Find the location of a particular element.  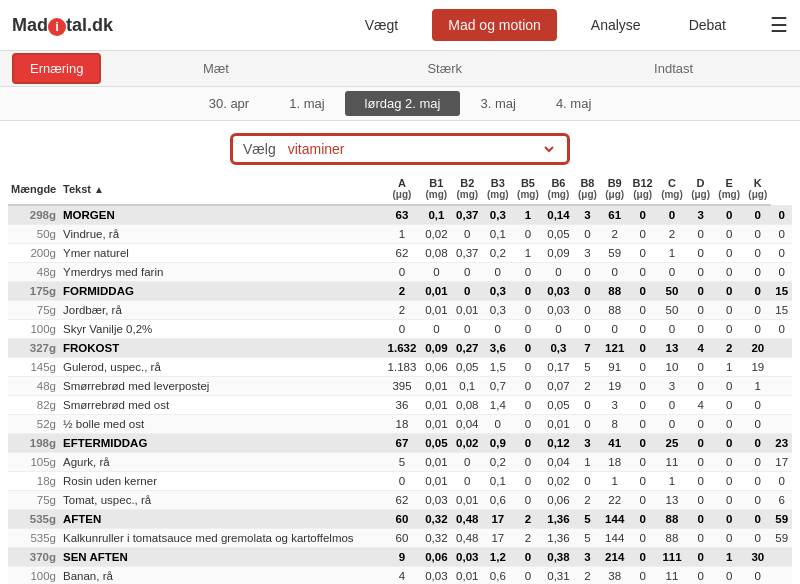

date-tab-3: 3. maj is located at coordinates (498, 104).